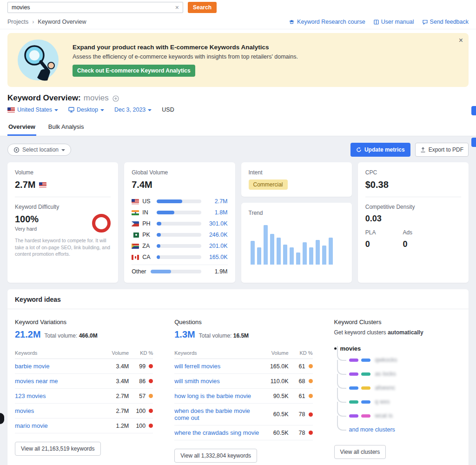  I want to click on table-row: how long is the barbie movie 90.5K 61, so click(244, 396).